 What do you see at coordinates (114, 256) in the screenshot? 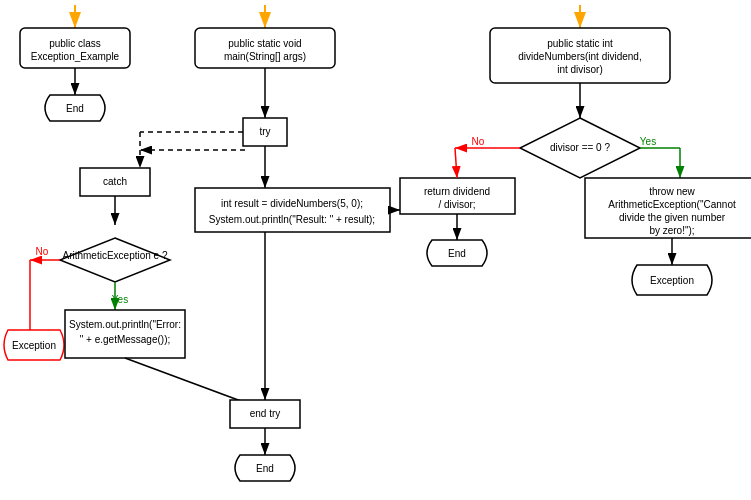
I see `arithmetic-check-text: ArithmeticException e ?` at bounding box center [114, 256].